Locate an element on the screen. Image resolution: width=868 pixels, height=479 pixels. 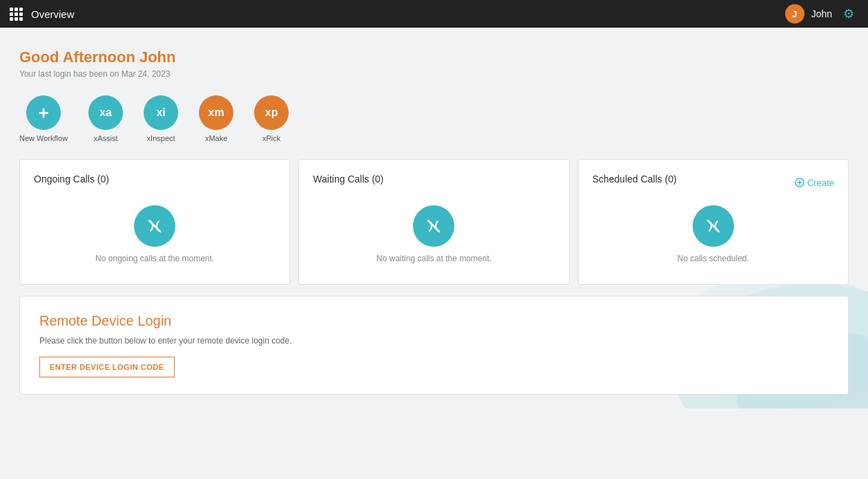
enter-device-login-button: ENTER DEVICE LOGIN CODE is located at coordinates (107, 367).